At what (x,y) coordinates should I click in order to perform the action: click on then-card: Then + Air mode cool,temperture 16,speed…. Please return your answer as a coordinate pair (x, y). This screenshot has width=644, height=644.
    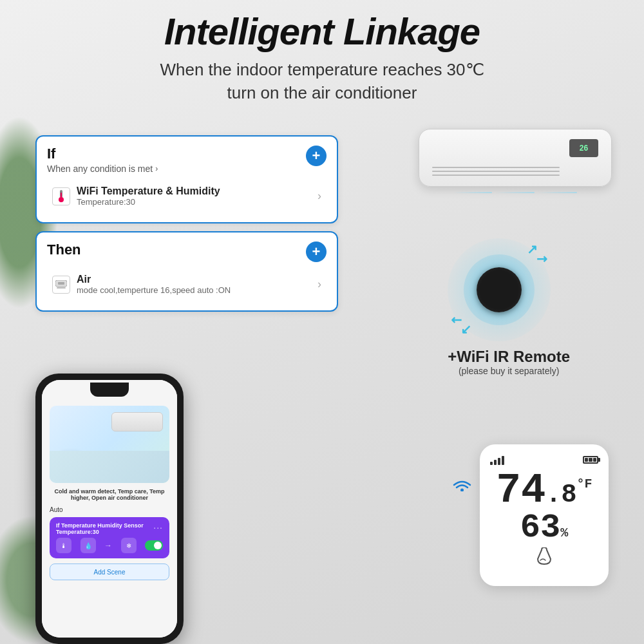
    Looking at the image, I should click on (187, 272).